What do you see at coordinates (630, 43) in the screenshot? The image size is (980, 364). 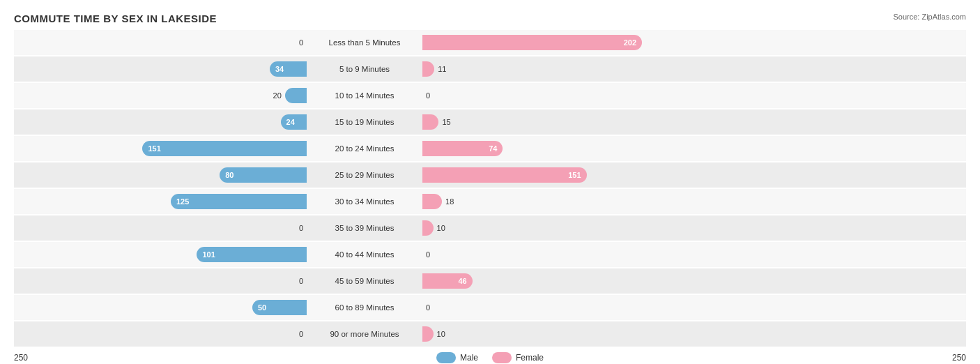 I see `female-value-inside: 202` at bounding box center [630, 43].